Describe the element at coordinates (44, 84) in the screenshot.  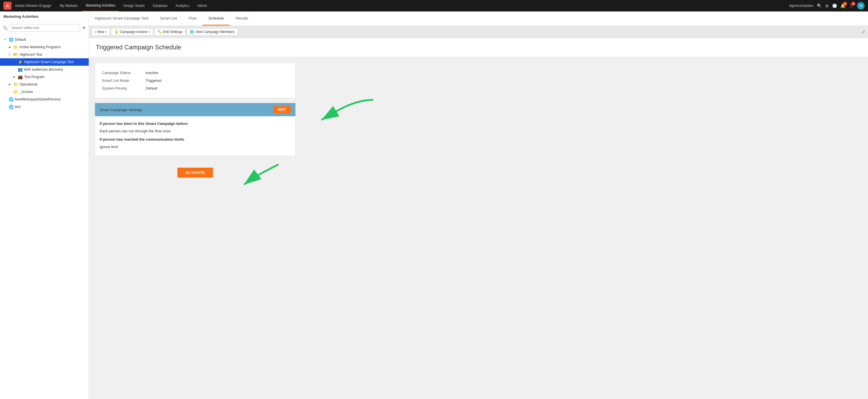
I see `sidebar-item-operational: ▶ 📁 Operational` at that location.